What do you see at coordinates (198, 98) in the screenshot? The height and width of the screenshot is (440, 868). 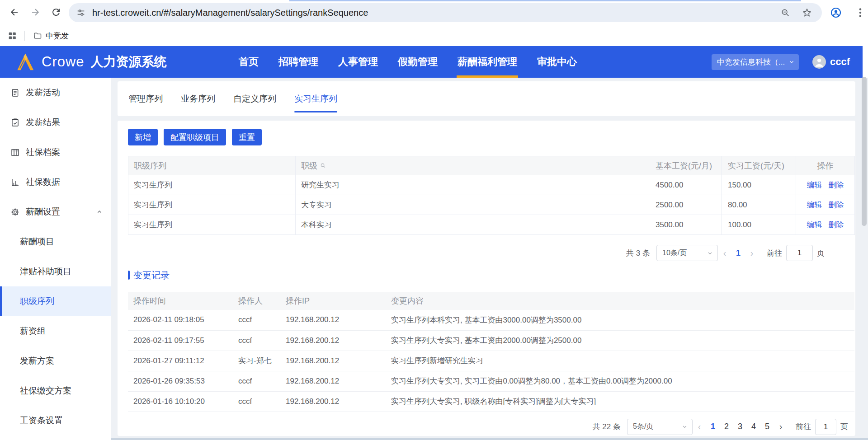 I see `tab-business-sequence: 业务序列` at bounding box center [198, 98].